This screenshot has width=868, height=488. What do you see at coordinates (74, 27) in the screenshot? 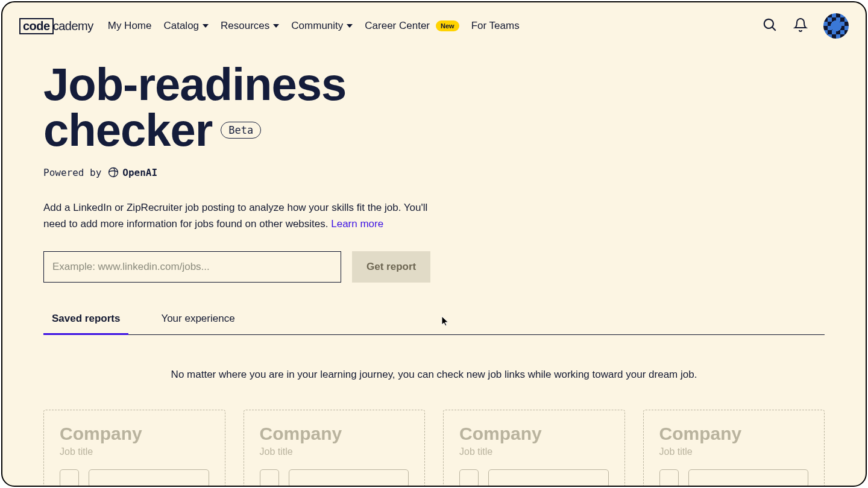
I see `logo-rest: cademy` at bounding box center [74, 27].